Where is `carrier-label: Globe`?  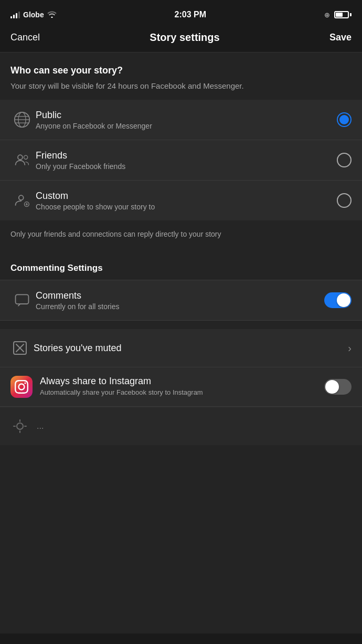 carrier-label: Globe is located at coordinates (34, 15).